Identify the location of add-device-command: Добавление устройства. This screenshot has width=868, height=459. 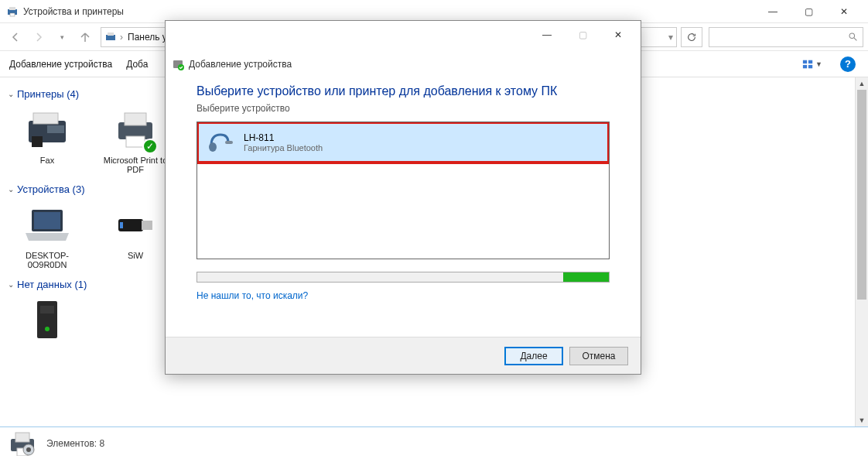
(60, 64).